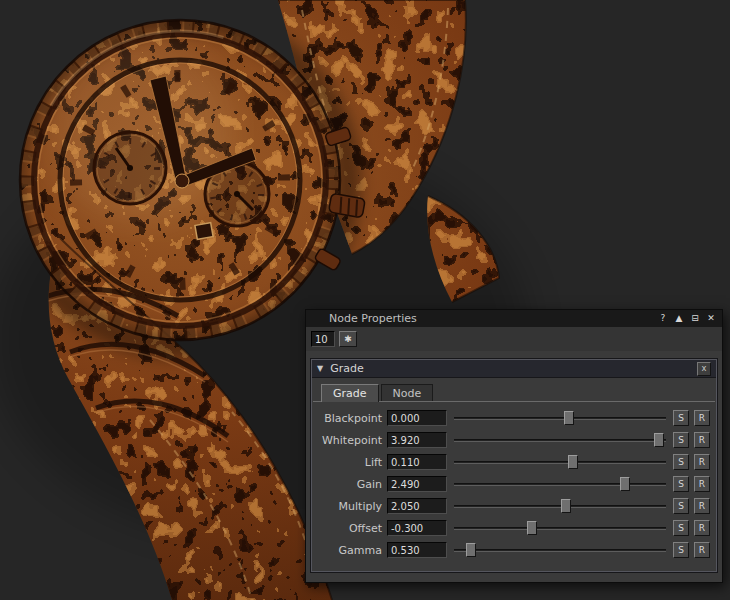  I want to click on parameter-label: Offset, so click(350, 528).